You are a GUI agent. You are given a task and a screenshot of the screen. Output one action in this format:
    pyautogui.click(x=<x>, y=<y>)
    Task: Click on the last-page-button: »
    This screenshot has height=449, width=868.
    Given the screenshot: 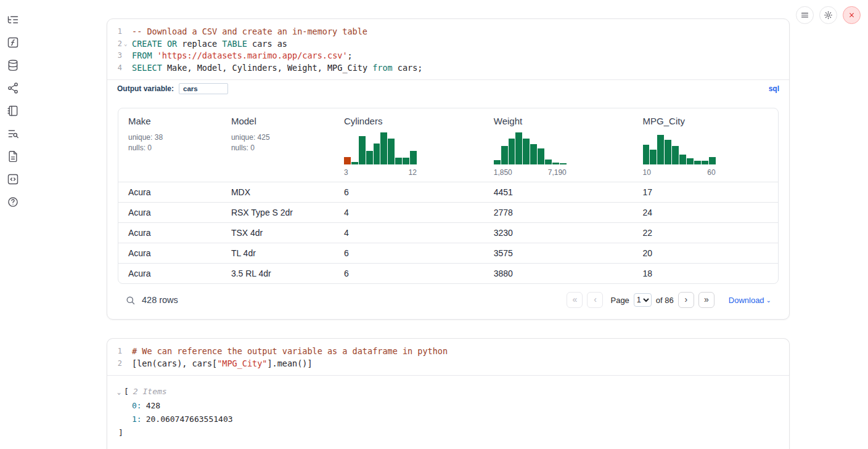 What is the action you would take?
    pyautogui.click(x=706, y=300)
    